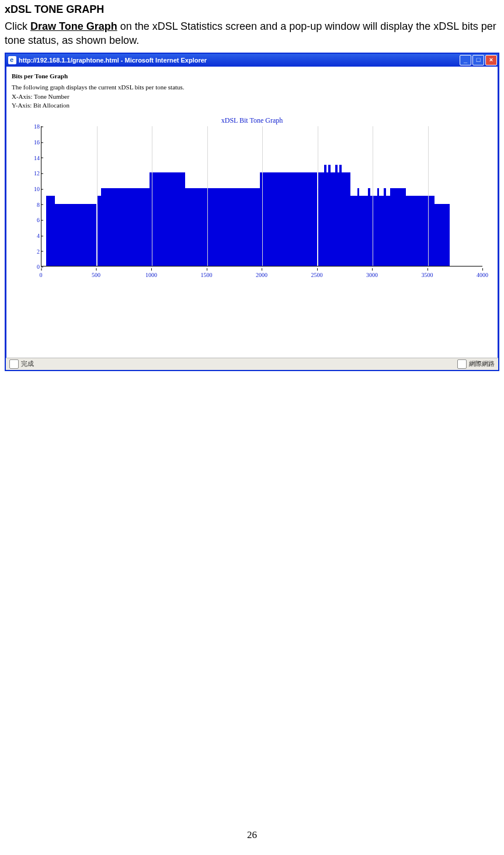  What do you see at coordinates (41, 275) in the screenshot?
I see `x-tick-label: 0` at bounding box center [41, 275].